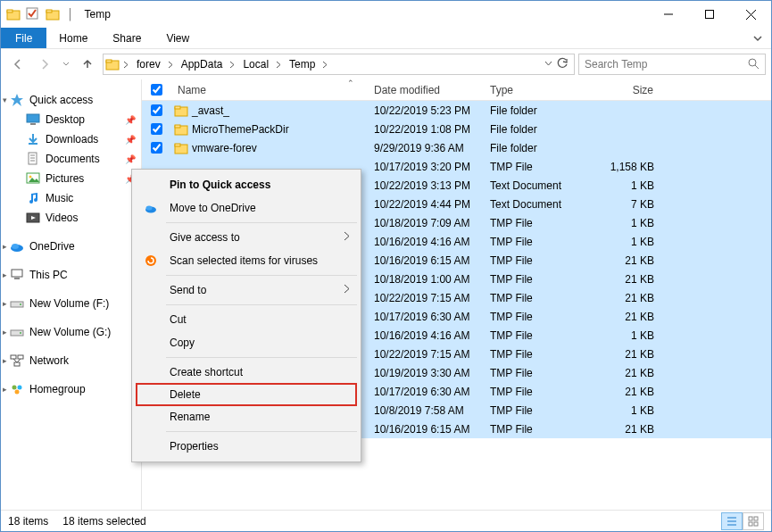  Describe the element at coordinates (457, 148) in the screenshot. I see `file-row: vmware-forev9/29/2019 9:36 AMFile folder` at that location.